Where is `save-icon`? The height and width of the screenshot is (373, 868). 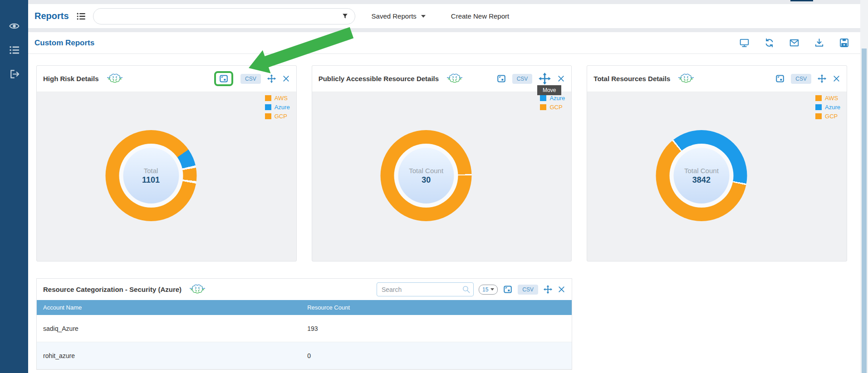 save-icon is located at coordinates (844, 43).